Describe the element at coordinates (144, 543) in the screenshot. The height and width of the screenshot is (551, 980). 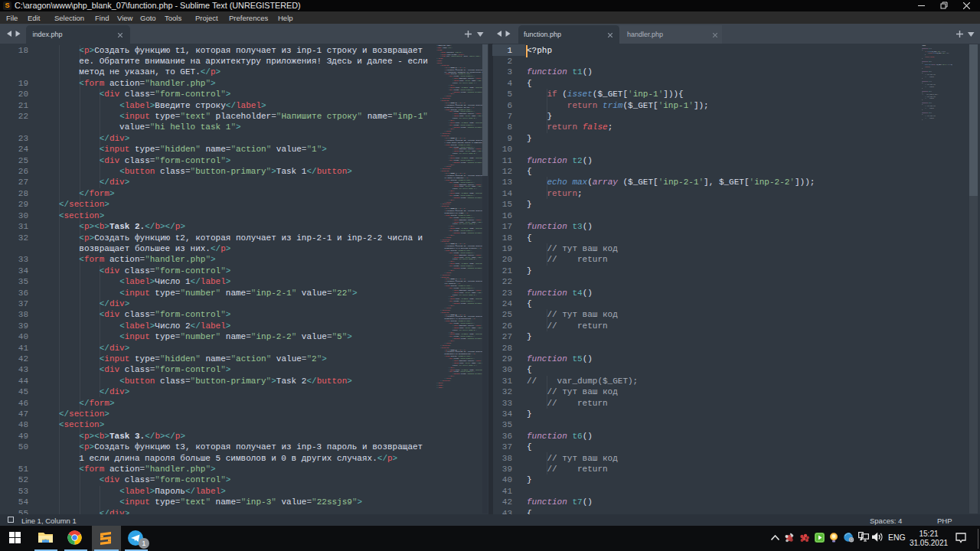
I see `svg-text: 1` at that location.